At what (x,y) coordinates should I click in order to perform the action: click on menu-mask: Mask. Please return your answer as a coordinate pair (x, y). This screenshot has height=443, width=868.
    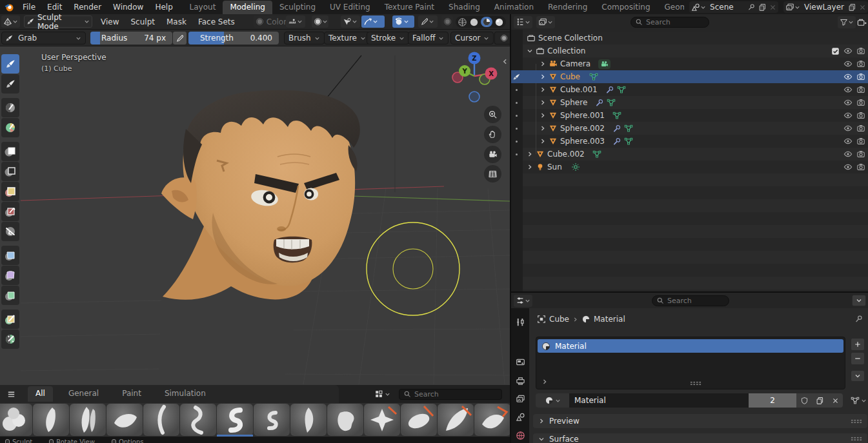
    Looking at the image, I should click on (177, 22).